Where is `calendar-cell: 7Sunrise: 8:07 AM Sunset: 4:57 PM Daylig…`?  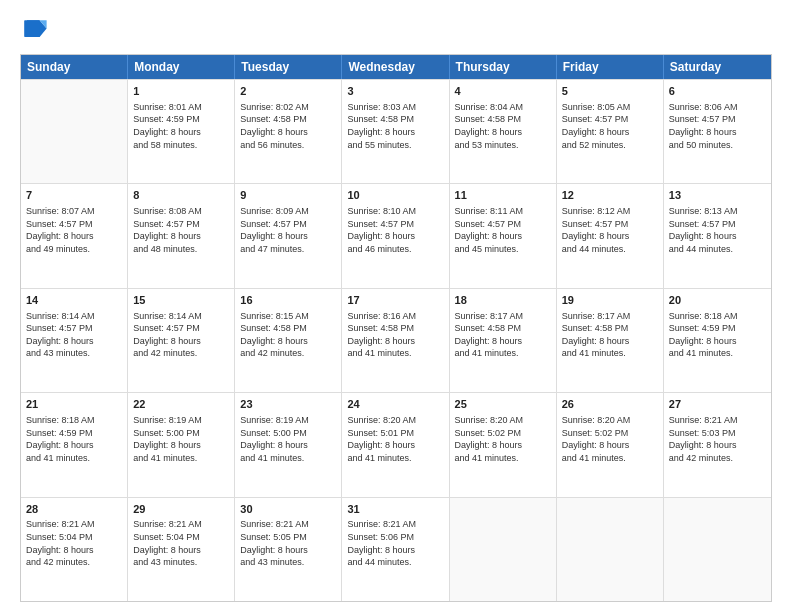 calendar-cell: 7Sunrise: 8:07 AM Sunset: 4:57 PM Daylig… is located at coordinates (74, 236).